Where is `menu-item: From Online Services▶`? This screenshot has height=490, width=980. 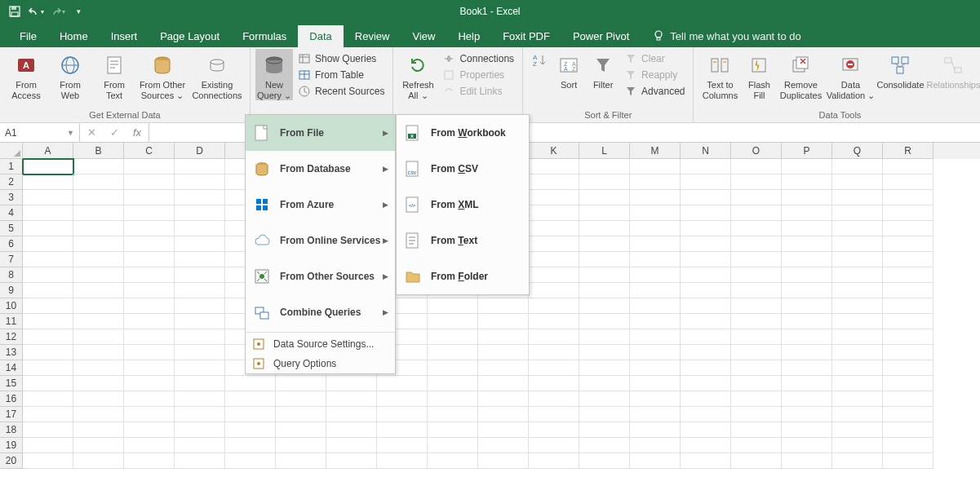
menu-item: From Online Services▶ is located at coordinates (320, 241).